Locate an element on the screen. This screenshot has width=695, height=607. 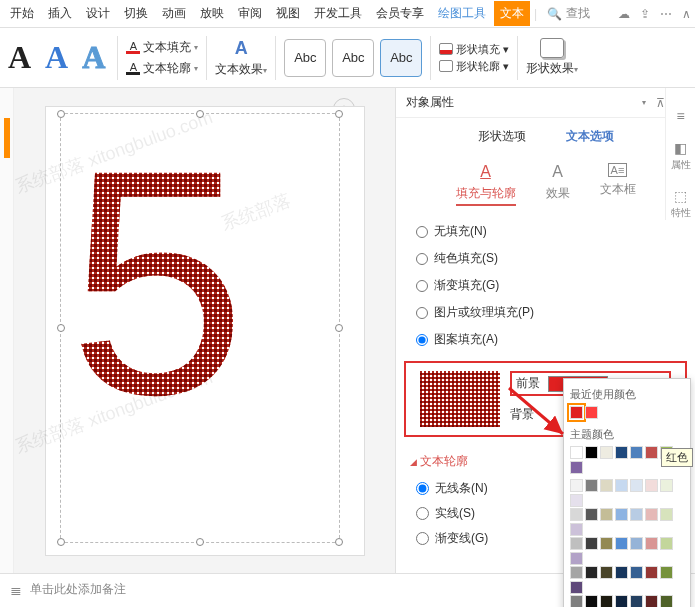
tab-shape-options: 形状选项 is located at coordinates (502, 138).